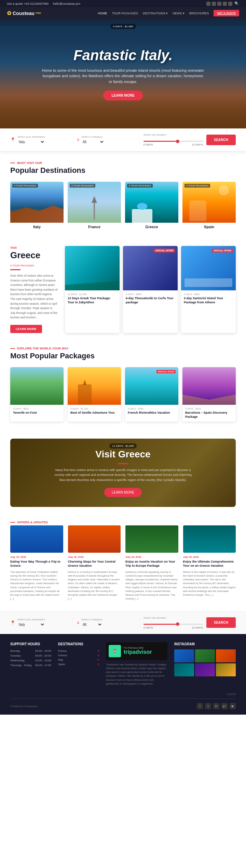 This screenshot has width=246, height=868. I want to click on offer-card-1: July 16, 2018 Eating Your Way Through a …, so click(37, 563).